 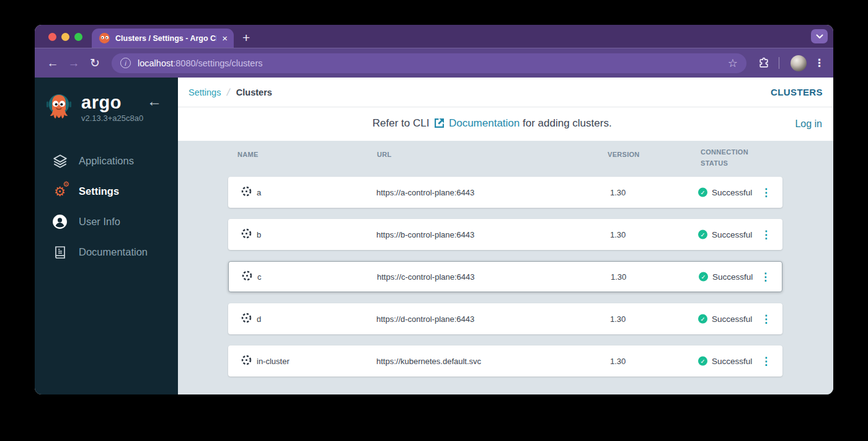 I want to click on sidebar-item-applications: Applications, so click(x=107, y=161).